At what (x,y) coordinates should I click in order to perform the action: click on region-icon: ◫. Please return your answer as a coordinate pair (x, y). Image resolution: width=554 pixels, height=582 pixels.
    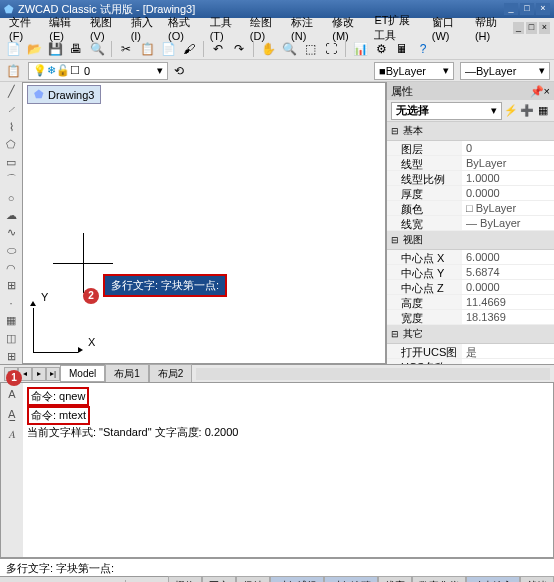
    Looking at the image, I should click on (11, 339).